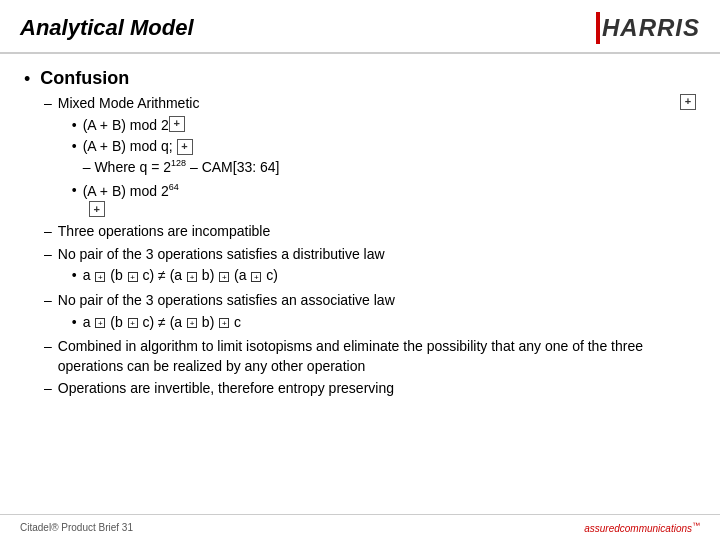  Describe the element at coordinates (48, 104) in the screenshot. I see `dash-icon: –` at that location.